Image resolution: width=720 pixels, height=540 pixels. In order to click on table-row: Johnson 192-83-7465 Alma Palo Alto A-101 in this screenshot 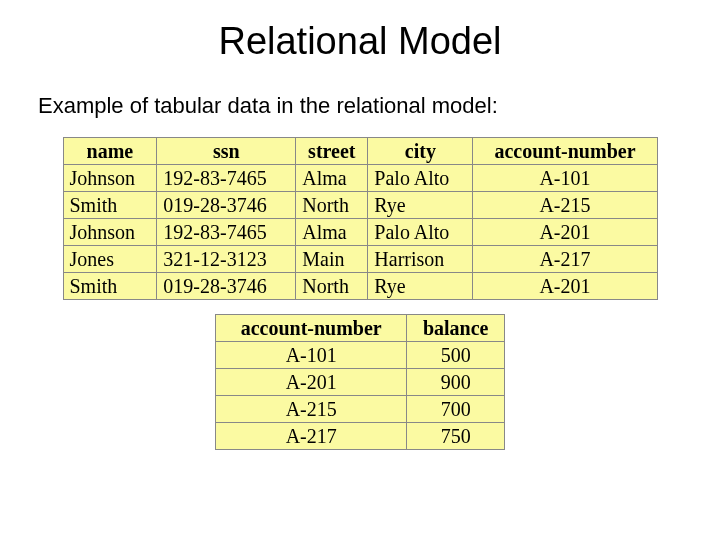, I will do `click(360, 178)`.